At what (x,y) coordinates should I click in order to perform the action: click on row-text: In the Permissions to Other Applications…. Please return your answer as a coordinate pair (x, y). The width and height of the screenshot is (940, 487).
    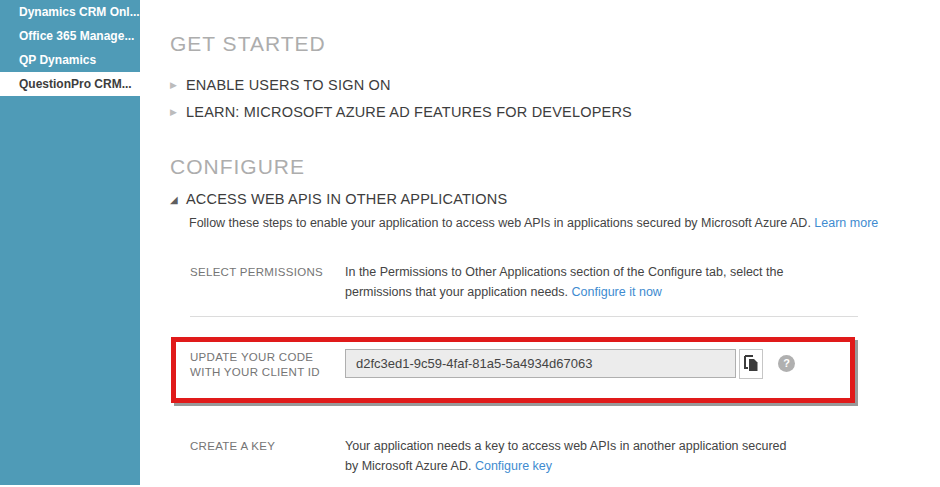
    Looking at the image, I should click on (564, 282).